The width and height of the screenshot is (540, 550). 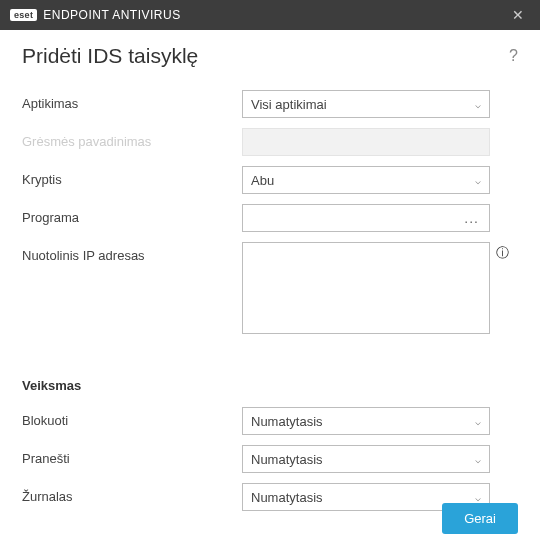 What do you see at coordinates (502, 252) in the screenshot?
I see `info-icon: ⓘ` at bounding box center [502, 252].